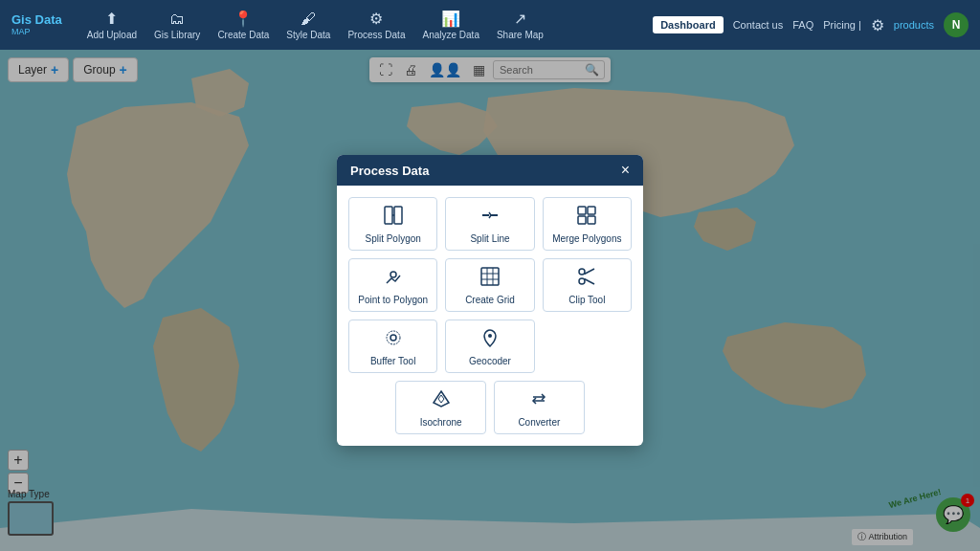 Image resolution: width=980 pixels, height=551 pixels. What do you see at coordinates (278, 25) in the screenshot?
I see `nav-left: Gis Data MAP ⬆ Add Upload 🗂 Gis Library …` at bounding box center [278, 25].